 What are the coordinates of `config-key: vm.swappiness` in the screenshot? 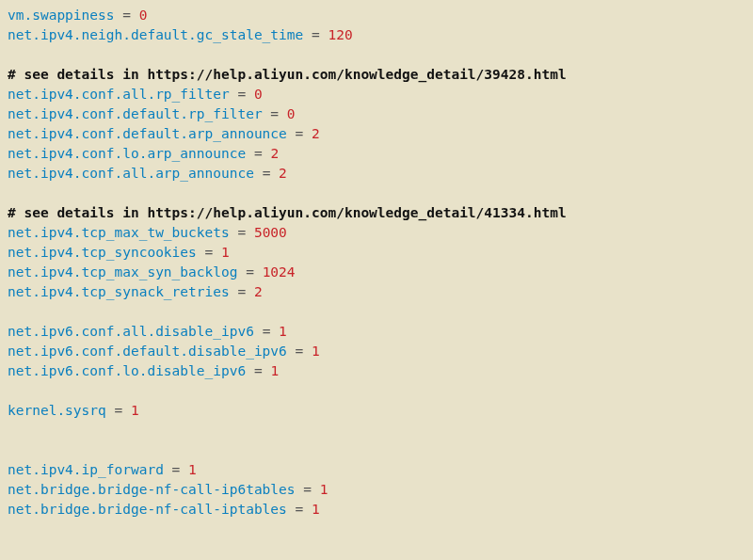 It's located at (61, 15).